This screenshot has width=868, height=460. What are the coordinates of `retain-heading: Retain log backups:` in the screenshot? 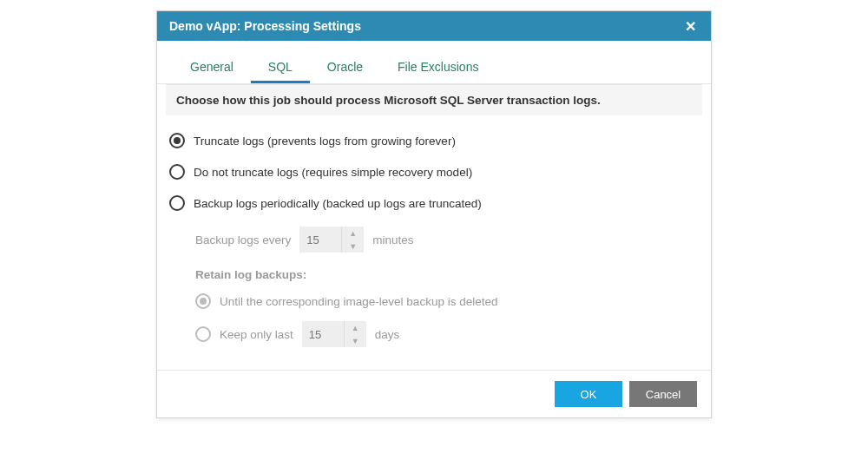 It's located at (447, 274).